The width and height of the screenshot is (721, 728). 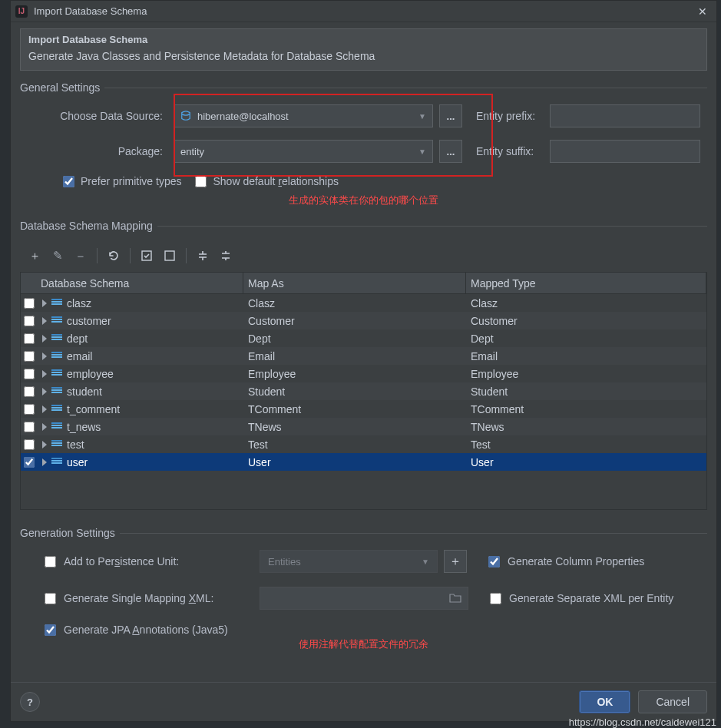 What do you see at coordinates (355, 374) in the screenshot?
I see `map-as-value: Employee` at bounding box center [355, 374].